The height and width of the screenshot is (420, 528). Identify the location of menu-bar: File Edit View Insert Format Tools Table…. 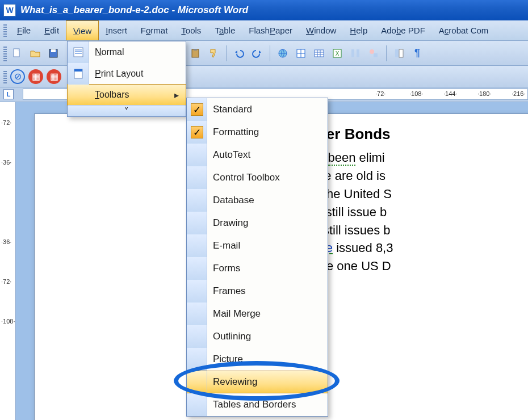
(264, 31).